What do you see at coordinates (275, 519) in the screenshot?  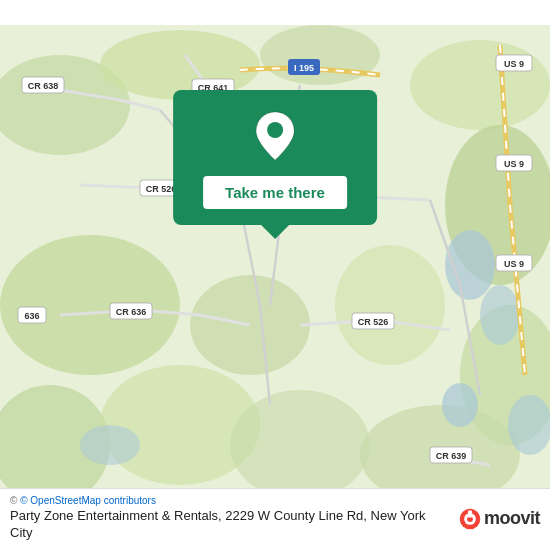 I see `bottom-bar: © © OpenStreetMap contributors Party Zon…` at bounding box center [275, 519].